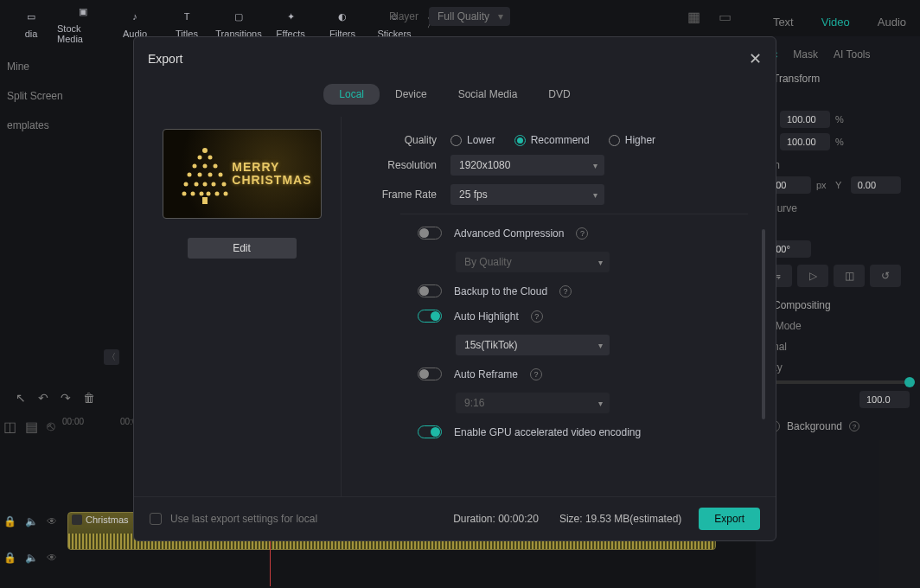 The image size is (920, 588). I want to click on scrollbar, so click(763, 324).